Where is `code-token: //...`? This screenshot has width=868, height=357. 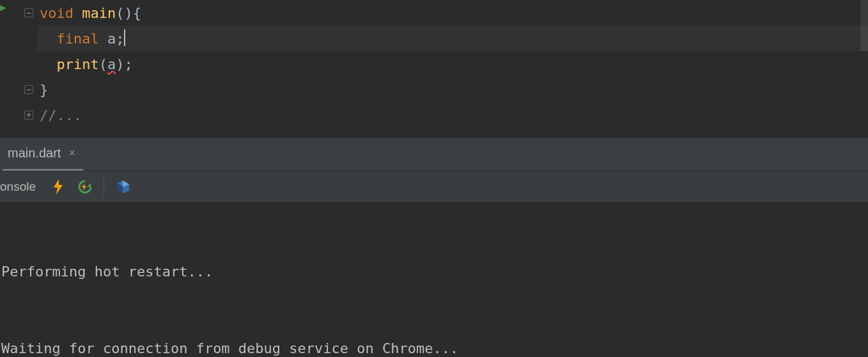 code-token: //... is located at coordinates (61, 115).